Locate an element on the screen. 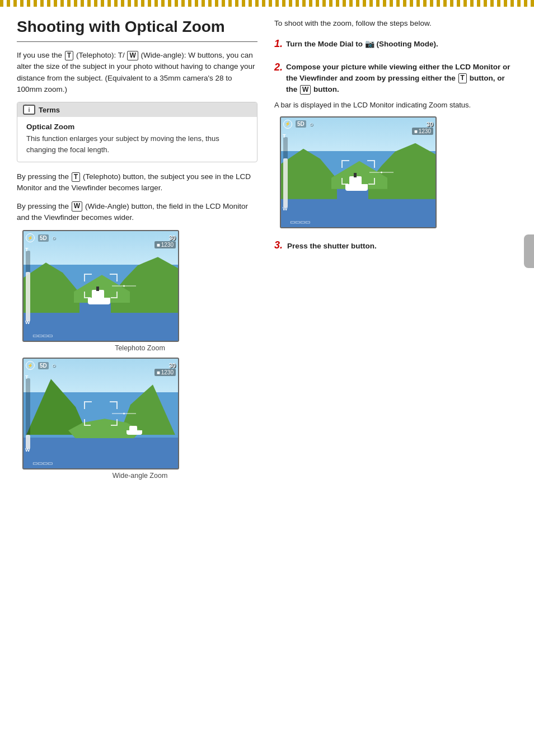 The height and width of the screenshot is (756, 534). terms-box: i Terms Optical Zoom This function enlar… is located at coordinates (137, 132).